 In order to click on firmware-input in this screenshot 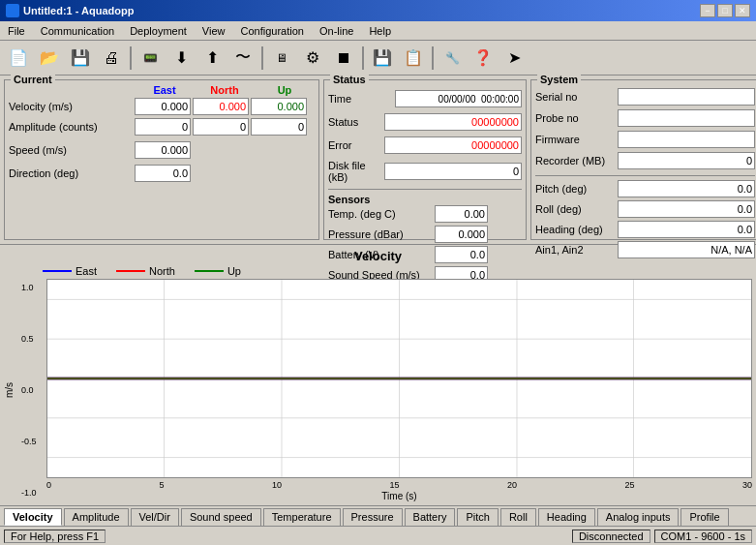, I will do `click(686, 139)`.